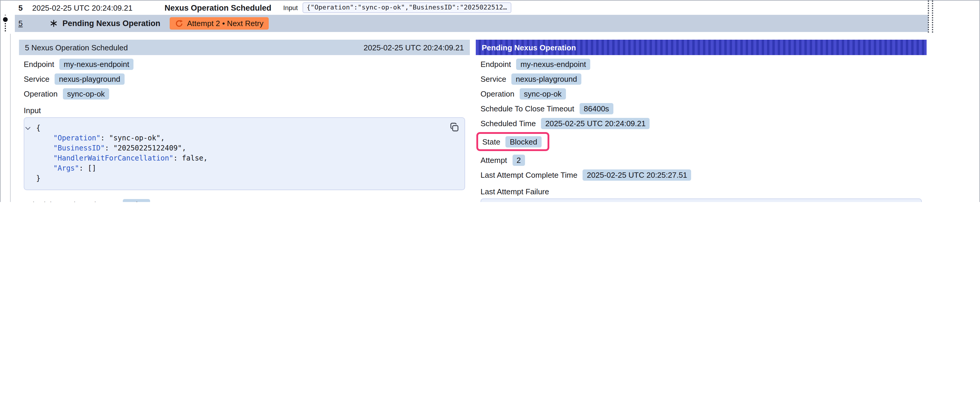 This screenshot has height=404, width=980. What do you see at coordinates (701, 160) in the screenshot?
I see `field-attempt: Attempt2` at bounding box center [701, 160].